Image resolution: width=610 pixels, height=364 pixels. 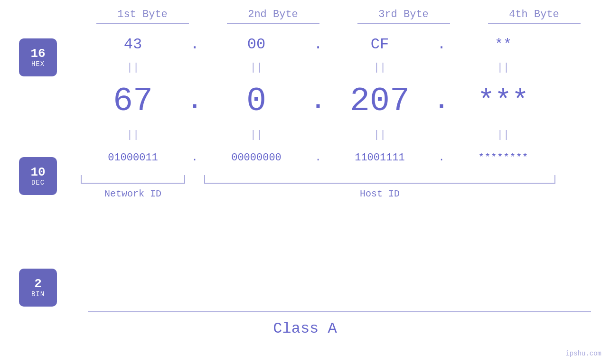 What do you see at coordinates (346, 179) in the screenshot?
I see `bottom-brackets-row` at bounding box center [346, 179].